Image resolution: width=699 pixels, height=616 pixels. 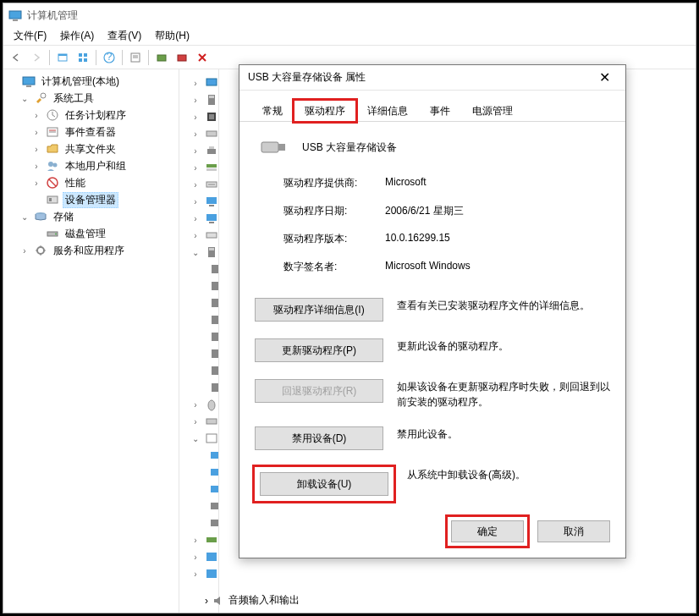 I want to click on rollback-driver-button: 回退驱动程序(R), so click(x=319, y=391).